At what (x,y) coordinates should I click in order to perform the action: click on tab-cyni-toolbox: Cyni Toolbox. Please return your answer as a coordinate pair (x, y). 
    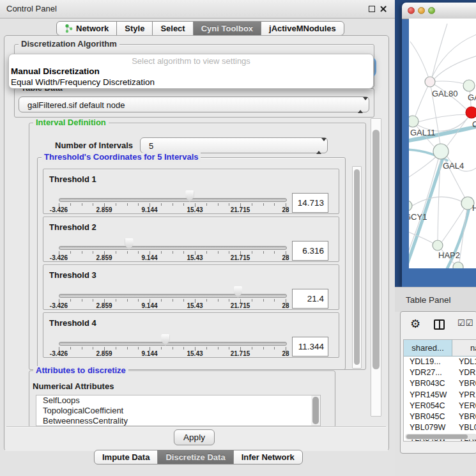
    Looking at the image, I should click on (227, 28).